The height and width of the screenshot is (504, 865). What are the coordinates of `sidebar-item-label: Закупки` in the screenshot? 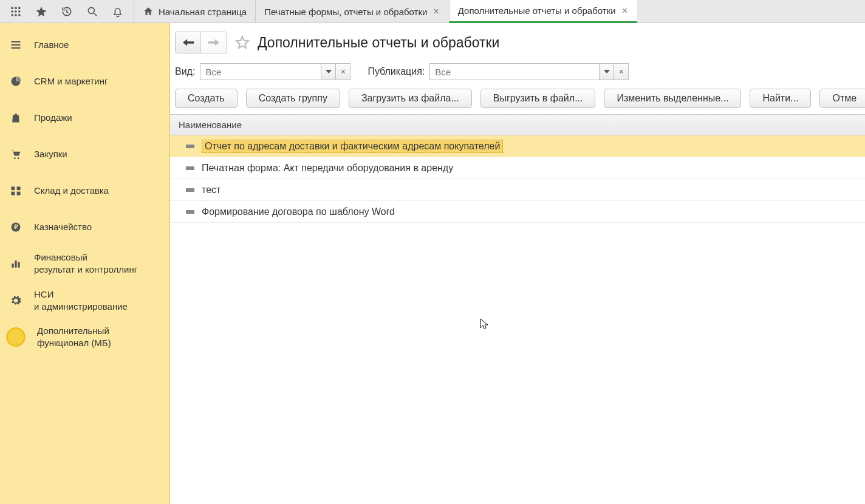 It's located at (51, 154).